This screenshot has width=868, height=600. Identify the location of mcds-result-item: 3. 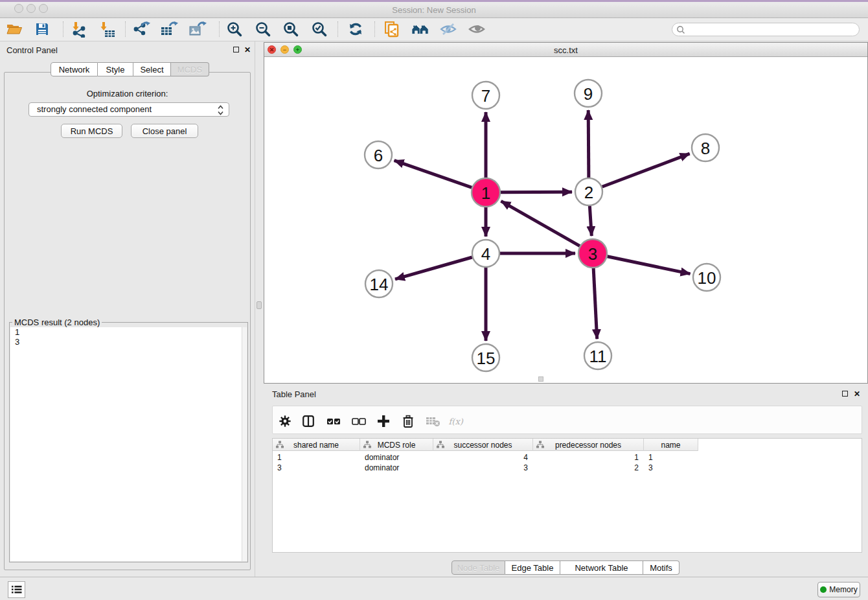
(128, 342).